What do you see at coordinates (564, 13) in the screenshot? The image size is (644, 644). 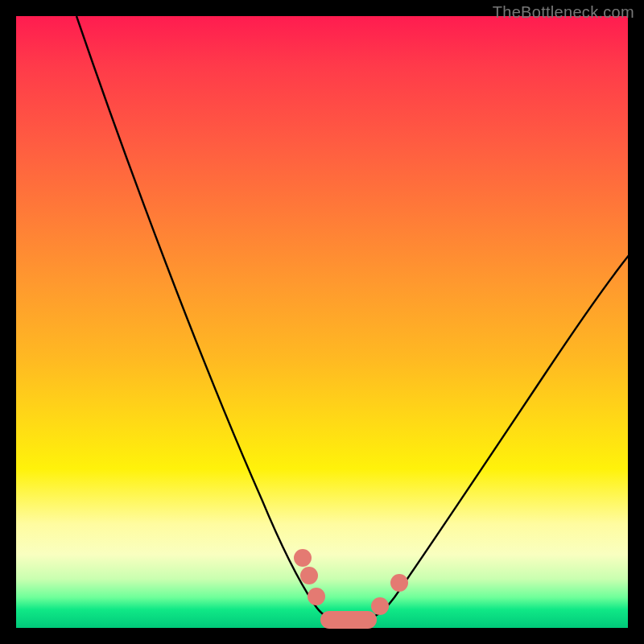 I see `watermark-text: TheBottleneck.com` at bounding box center [564, 13].